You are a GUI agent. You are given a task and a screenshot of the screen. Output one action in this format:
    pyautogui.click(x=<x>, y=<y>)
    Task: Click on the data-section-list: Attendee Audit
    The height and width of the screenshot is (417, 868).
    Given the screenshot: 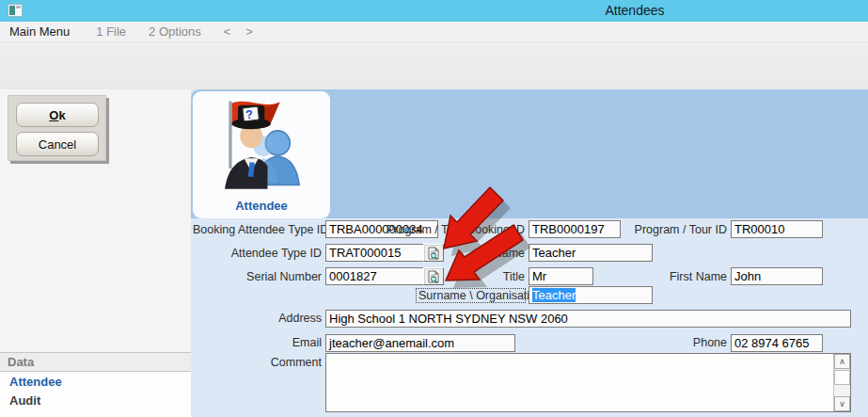 What is the action you would take?
    pyautogui.click(x=96, y=394)
    